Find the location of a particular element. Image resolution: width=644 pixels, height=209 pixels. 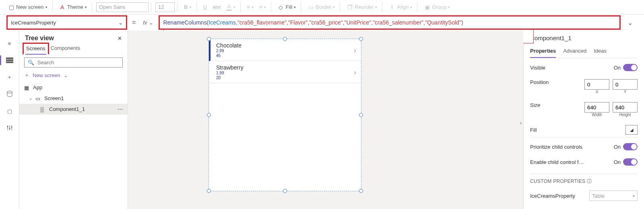

property-dropdown: IceCreamsProperty ⌄ is located at coordinates (67, 23).